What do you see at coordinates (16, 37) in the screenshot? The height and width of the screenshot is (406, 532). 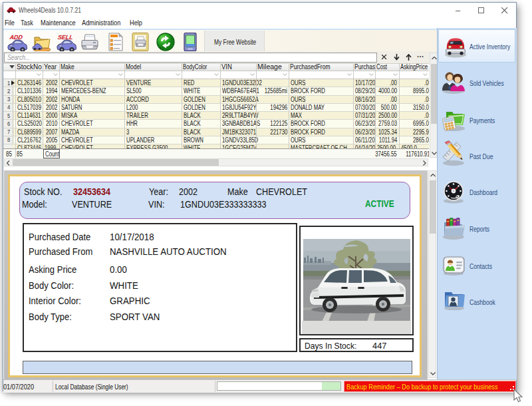 I see `svg-text: ADD` at bounding box center [16, 37].